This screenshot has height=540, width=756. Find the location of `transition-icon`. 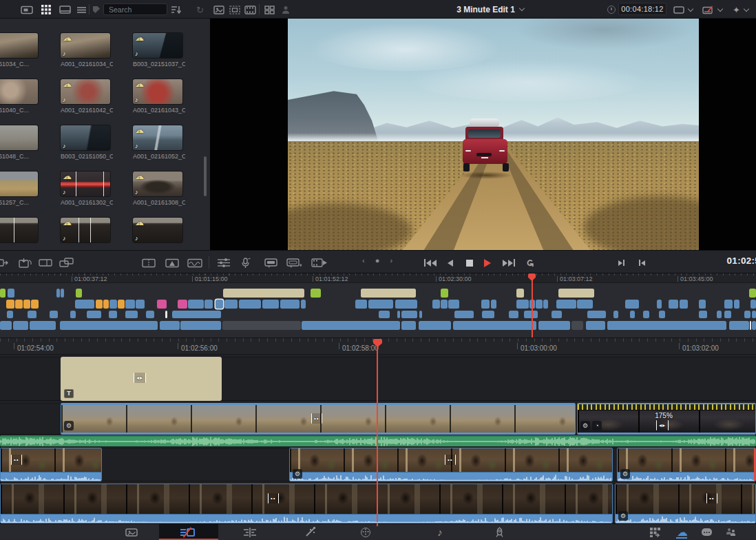

transition-icon is located at coordinates (149, 263).